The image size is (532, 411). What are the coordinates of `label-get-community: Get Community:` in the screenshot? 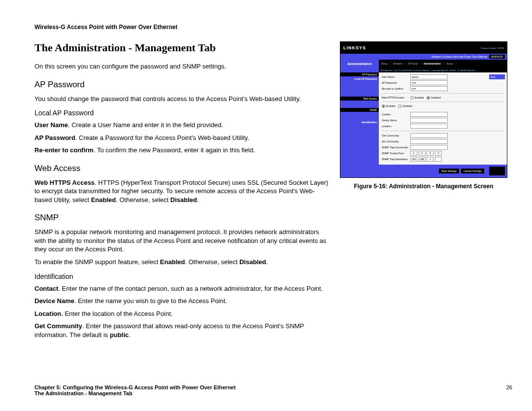 It's located at (396, 136).